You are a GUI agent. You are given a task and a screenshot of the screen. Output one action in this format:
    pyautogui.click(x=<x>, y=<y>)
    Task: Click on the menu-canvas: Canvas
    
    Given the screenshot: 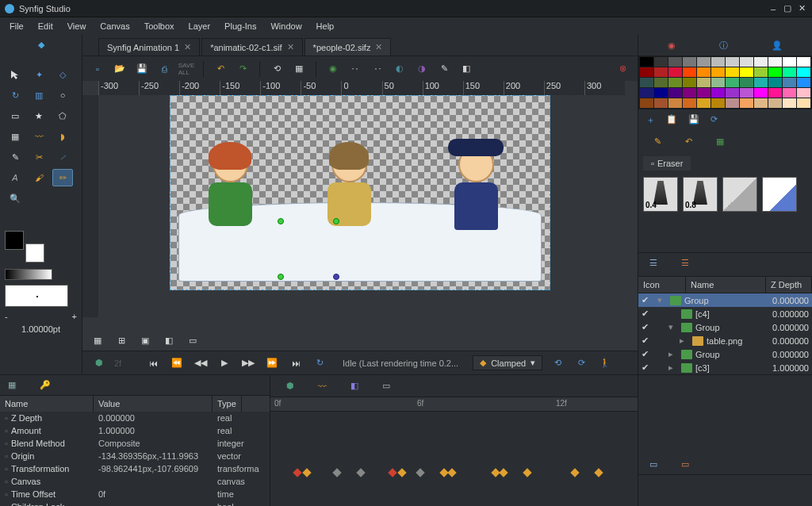 What is the action you would take?
    pyautogui.click(x=114, y=26)
    